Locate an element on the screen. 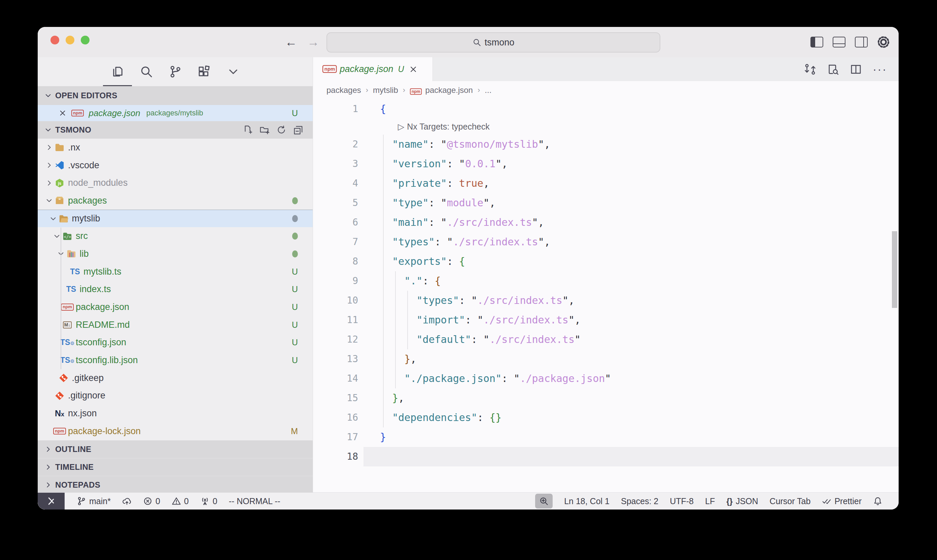 The width and height of the screenshot is (937, 560). minimize-window-button is located at coordinates (70, 40).